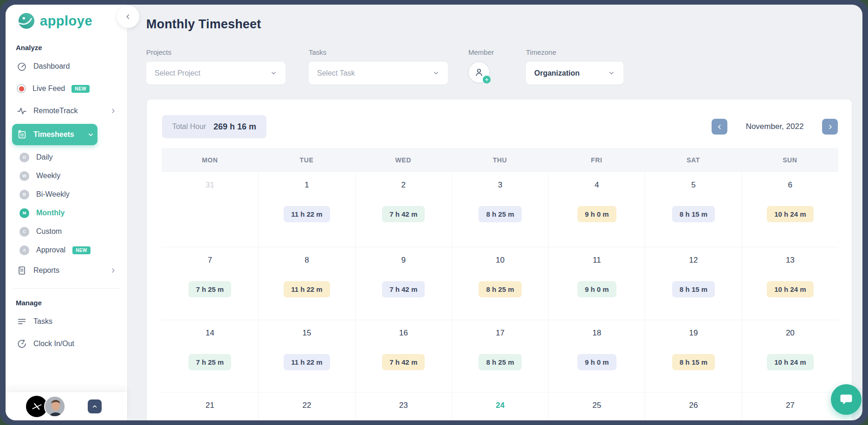 The image size is (868, 425). Describe the element at coordinates (66, 66) in the screenshot. I see `sidebar-item-dashboard: Dashboard` at that location.